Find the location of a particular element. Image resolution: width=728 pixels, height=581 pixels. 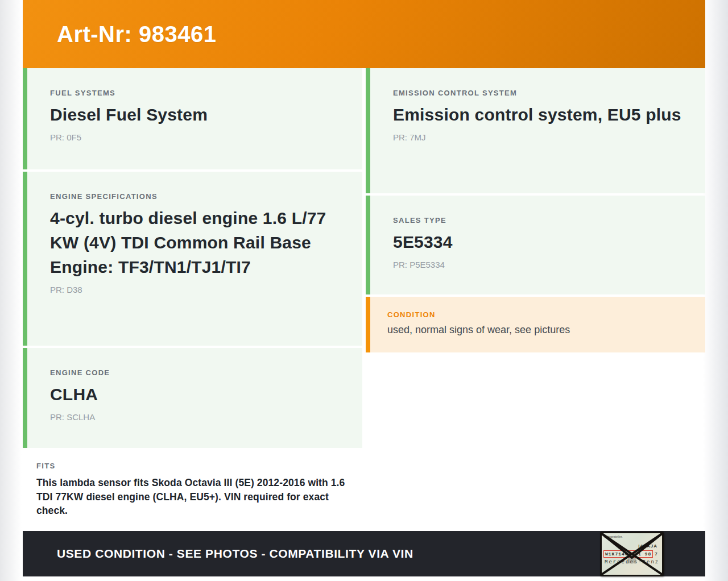

pr-code: PR: 7MJ is located at coordinates (539, 138).